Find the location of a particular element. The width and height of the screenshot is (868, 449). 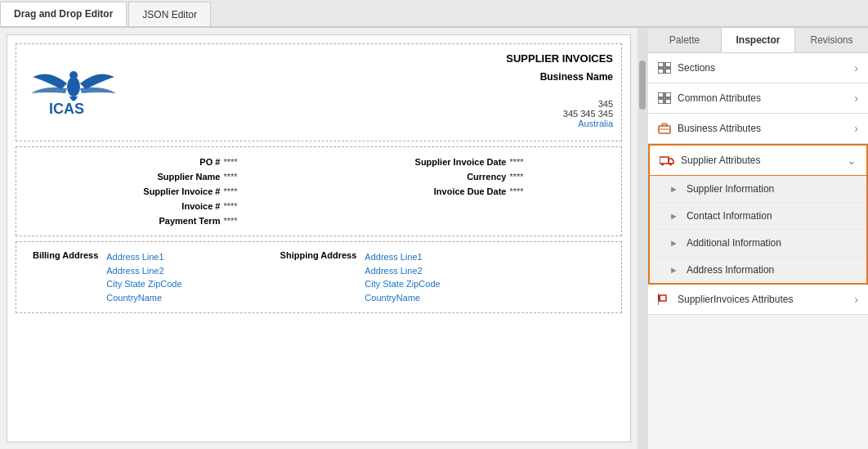

shipping-address: Shipping Address Address Line1 Address L… is located at coordinates (360, 277).